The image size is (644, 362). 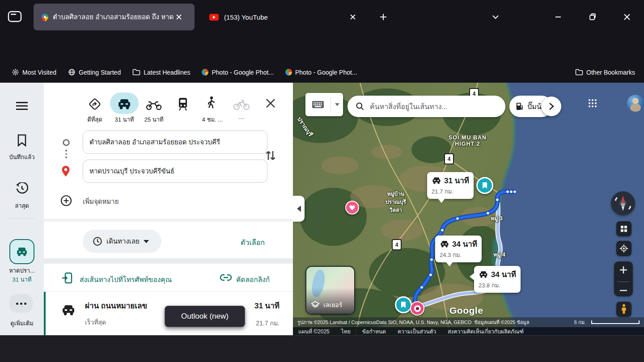 I want to click on origin-saved-marker, so click(x=403, y=305).